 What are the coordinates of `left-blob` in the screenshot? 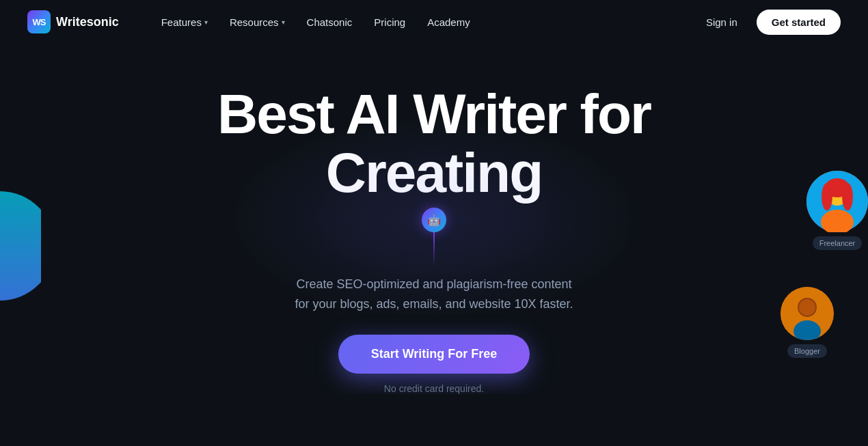 It's located at (21, 246).